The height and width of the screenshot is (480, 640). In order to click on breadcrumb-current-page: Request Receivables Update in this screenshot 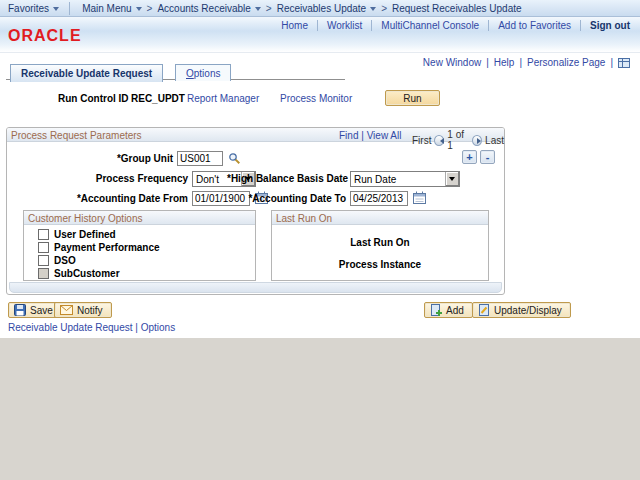, I will do `click(457, 8)`.